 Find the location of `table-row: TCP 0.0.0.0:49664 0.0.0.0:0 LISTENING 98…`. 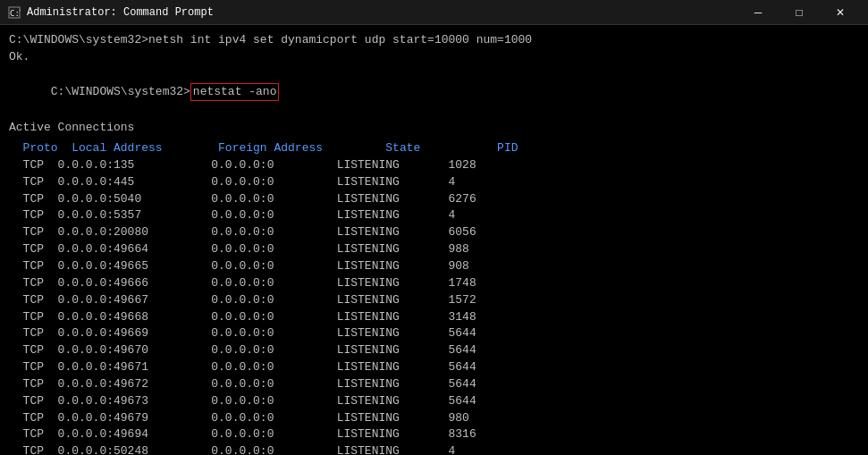

table-row: TCP 0.0.0.0:49664 0.0.0.0:0 LISTENING 98… is located at coordinates (434, 250).